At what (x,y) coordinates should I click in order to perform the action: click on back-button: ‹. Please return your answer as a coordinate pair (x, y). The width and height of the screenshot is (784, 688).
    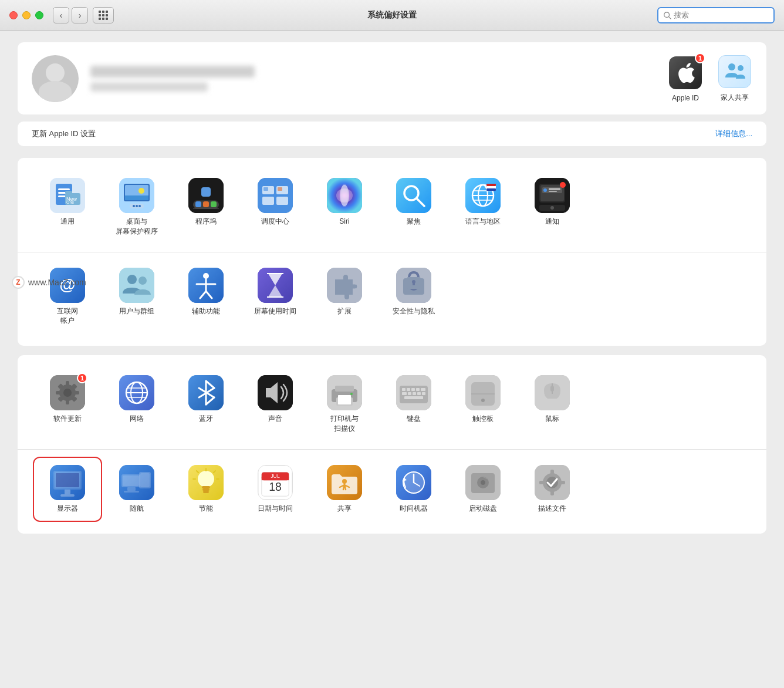
    Looking at the image, I should click on (61, 15).